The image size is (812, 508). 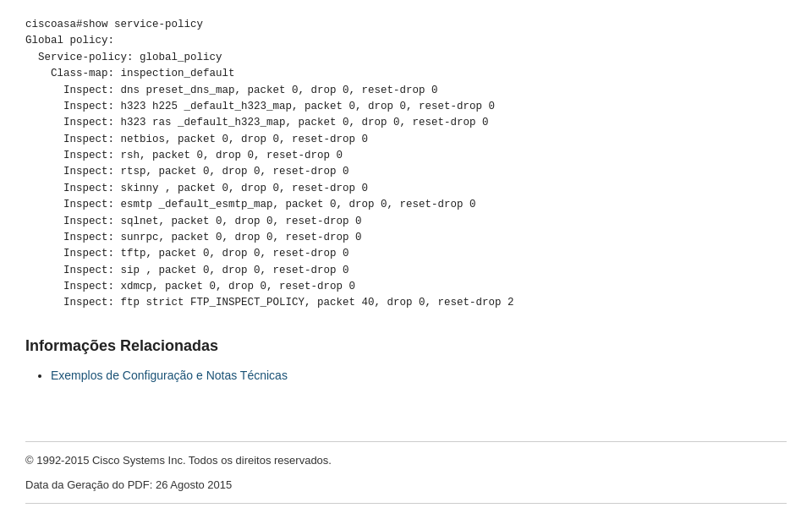 What do you see at coordinates (169, 375) in the screenshot?
I see `related-link: Exemplos de Configuração e Notas Técnica…` at bounding box center [169, 375].